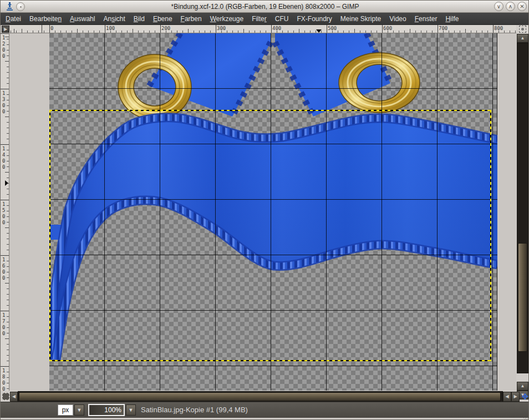 The image size is (529, 420). Describe the element at coordinates (522, 29) in the screenshot. I see `dot-icon` at that location.